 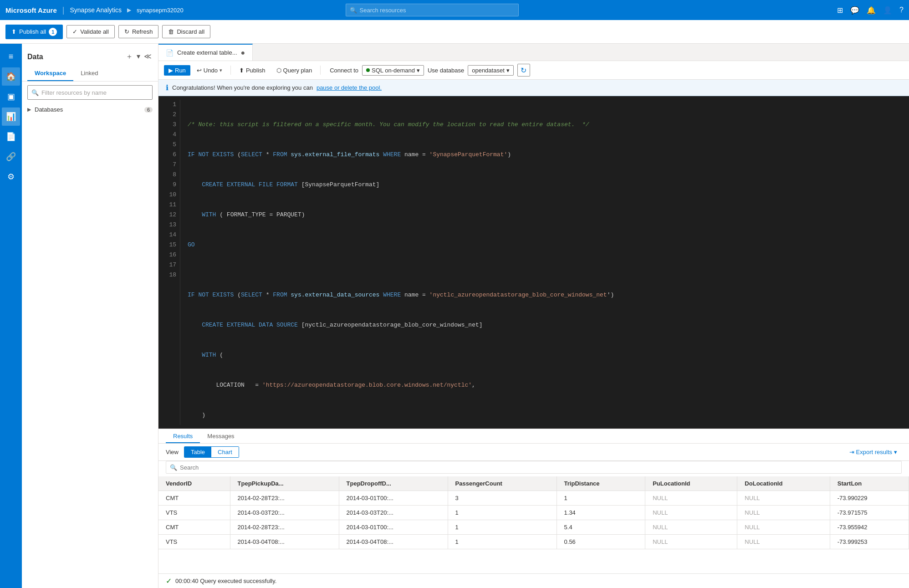 What do you see at coordinates (534, 484) in the screenshot?
I see `table-header-row: VendorID TpepPickupDa... TpepDropoffD...…` at bounding box center [534, 484].